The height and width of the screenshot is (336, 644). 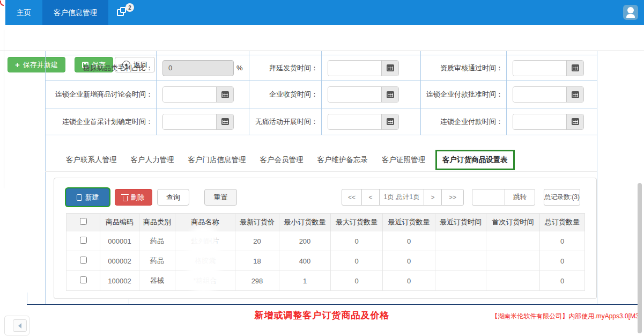 I want to click on header-latest-price: 最新订货价, so click(x=257, y=222).